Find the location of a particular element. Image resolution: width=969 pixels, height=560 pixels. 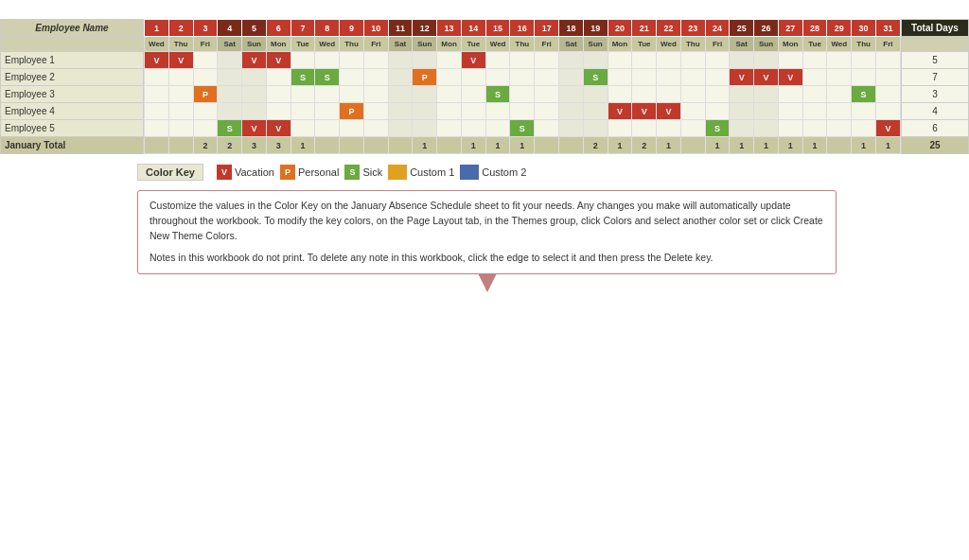

dow-header-30: Thu is located at coordinates (864, 44).